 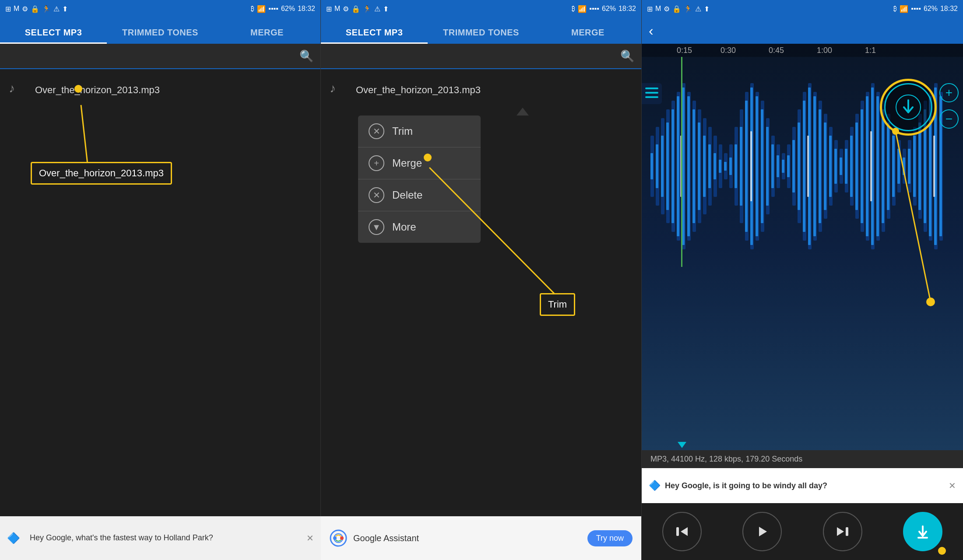 I want to click on ad-text-3: Hey Google, is it going to be windy all …, so click(x=805, y=486).